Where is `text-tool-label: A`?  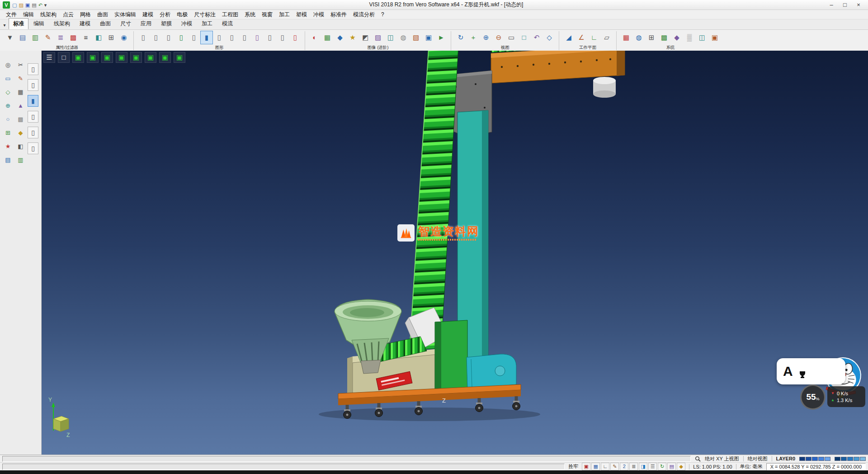 text-tool-label: A is located at coordinates (788, 371).